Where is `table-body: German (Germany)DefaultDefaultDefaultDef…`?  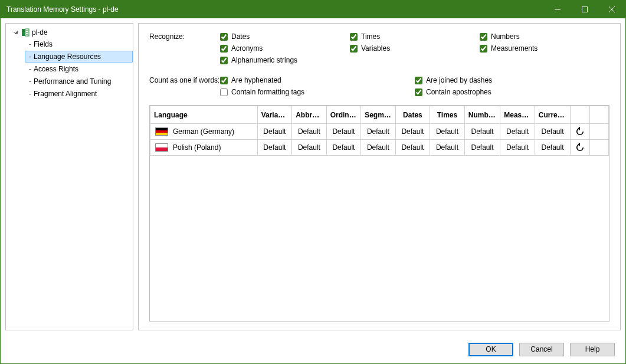 table-body: German (Germany)DefaultDefaultDefaultDef… is located at coordinates (380, 140).